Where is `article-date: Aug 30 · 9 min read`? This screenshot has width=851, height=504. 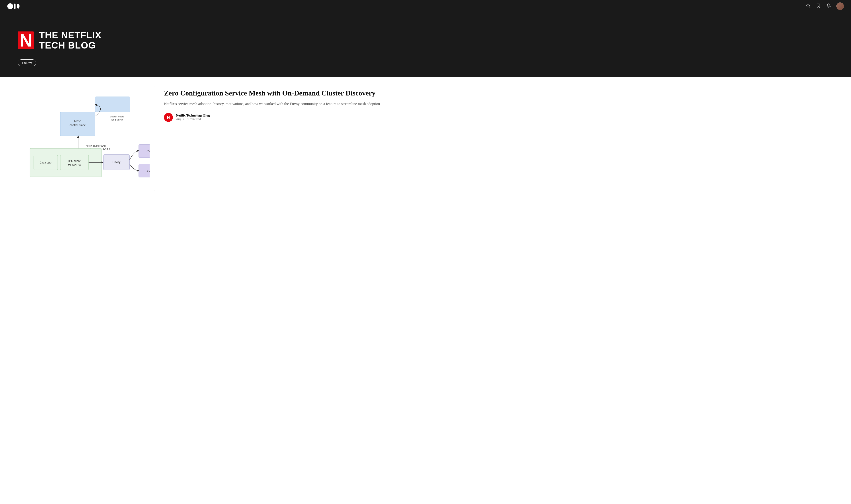 article-date: Aug 30 · 9 min read is located at coordinates (193, 119).